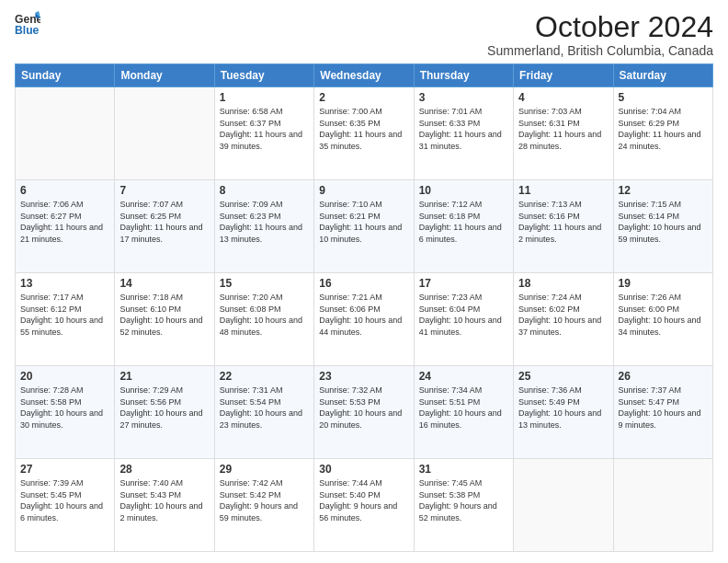  Describe the element at coordinates (364, 190) in the screenshot. I see `day-number: 9` at that location.